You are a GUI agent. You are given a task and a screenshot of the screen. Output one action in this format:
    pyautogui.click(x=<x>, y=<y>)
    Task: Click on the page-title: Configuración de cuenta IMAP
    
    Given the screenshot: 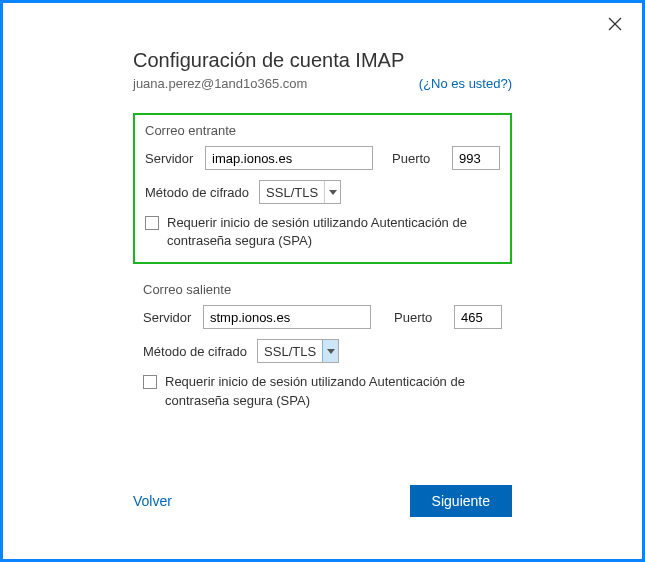 What is the action you would take?
    pyautogui.click(x=322, y=60)
    